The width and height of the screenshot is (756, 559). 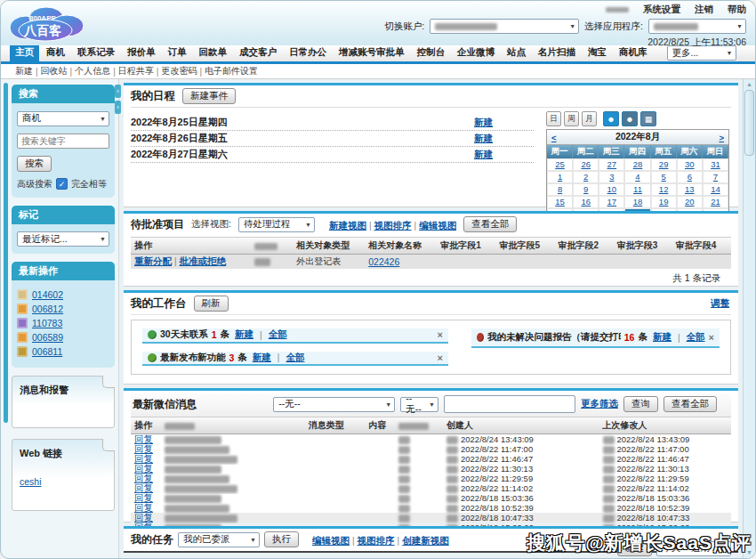 What do you see at coordinates (63, 239) in the screenshot?
I see `recent-tags-select: 最近标记...▼` at bounding box center [63, 239].